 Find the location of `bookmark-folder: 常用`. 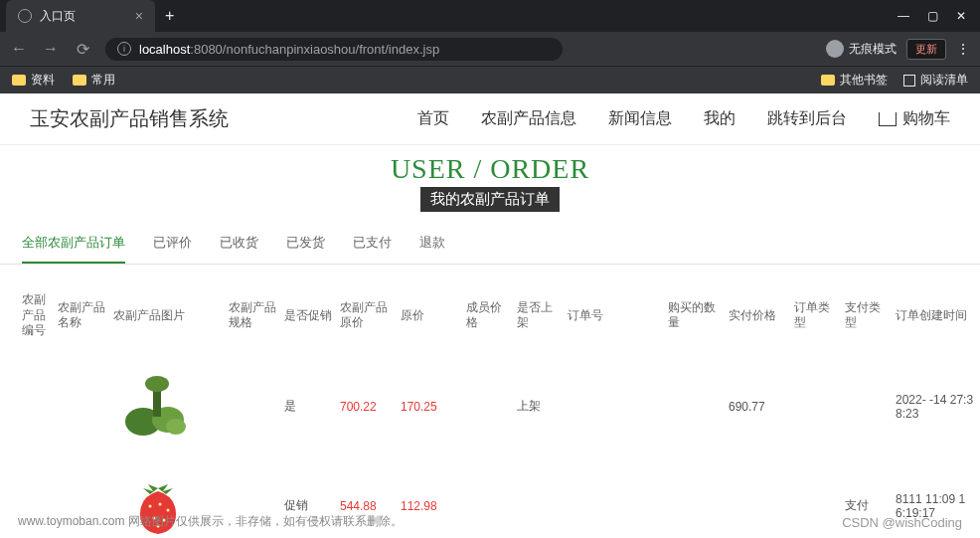

bookmark-folder: 常用 is located at coordinates (93, 80).